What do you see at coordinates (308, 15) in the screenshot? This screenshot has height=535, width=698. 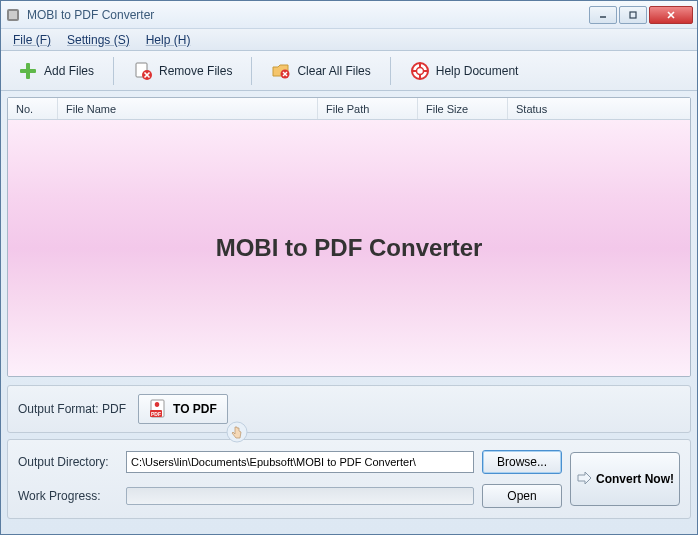 I see `window-title: MOBI to PDF Converter` at bounding box center [308, 15].